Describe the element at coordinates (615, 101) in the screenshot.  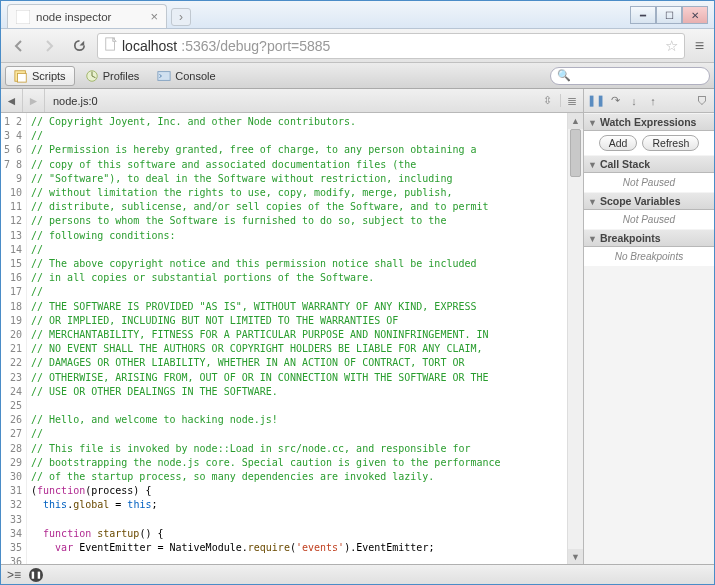
I see `step-over-button: ↷` at that location.